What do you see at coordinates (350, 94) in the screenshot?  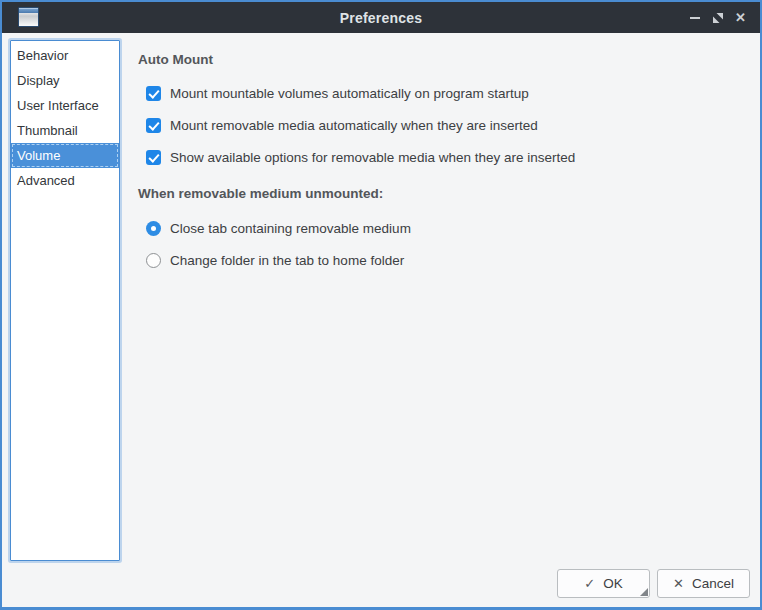 I see `checkbox-label: Mount mountable volumes automatically on…` at bounding box center [350, 94].